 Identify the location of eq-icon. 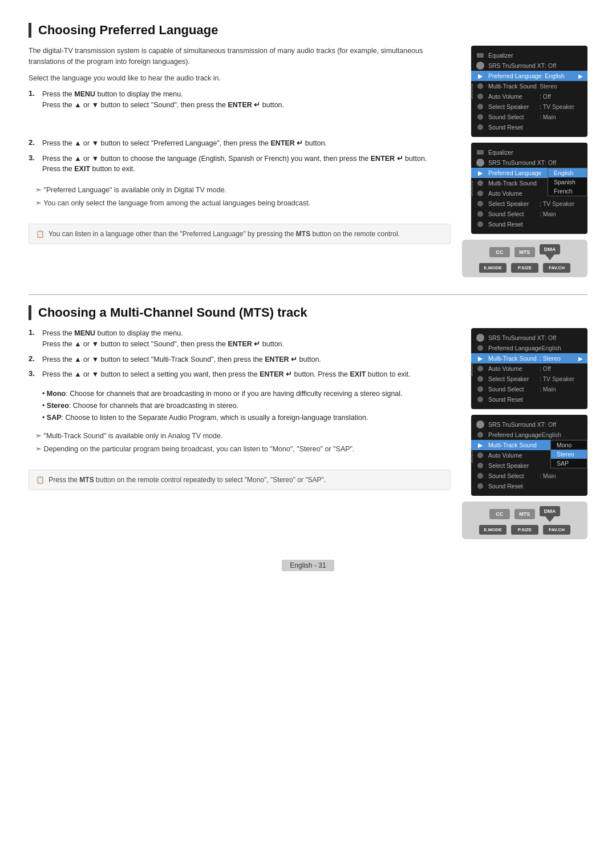
(480, 55).